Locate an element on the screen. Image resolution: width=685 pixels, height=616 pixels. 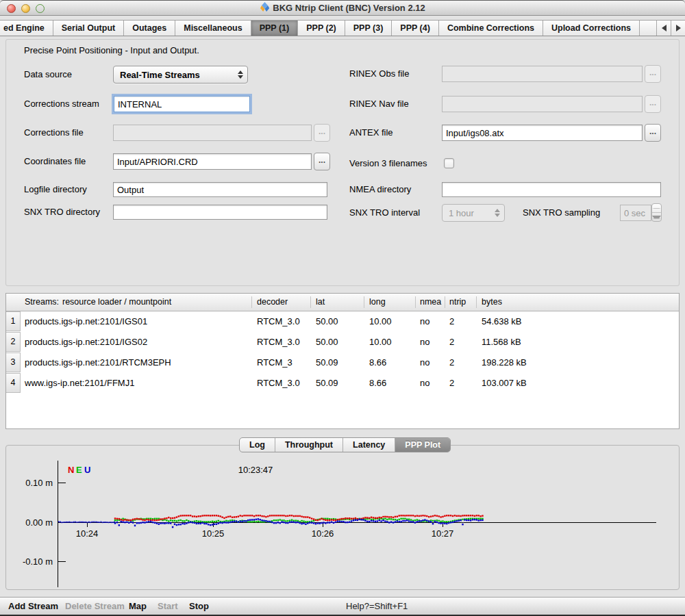
table-row: 1 products.igs-ip.net:2101/IGS01 RTCM_3.… is located at coordinates (342, 322).